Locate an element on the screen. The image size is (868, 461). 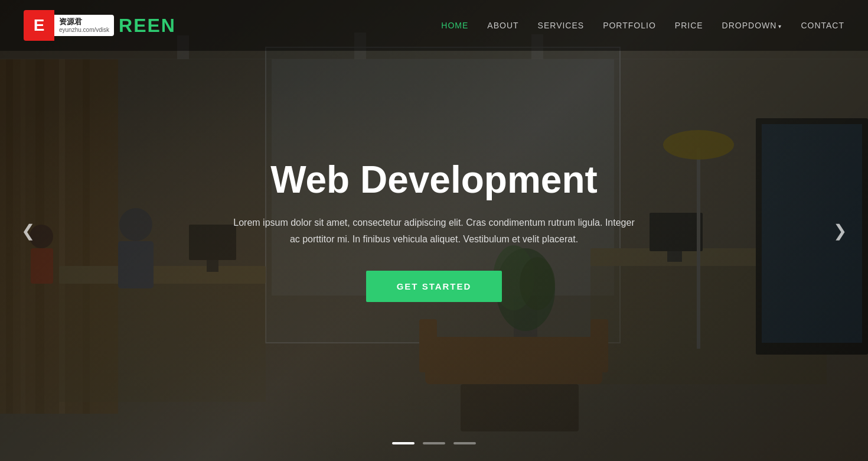
nav-item-about: ABOUT is located at coordinates (503, 25).